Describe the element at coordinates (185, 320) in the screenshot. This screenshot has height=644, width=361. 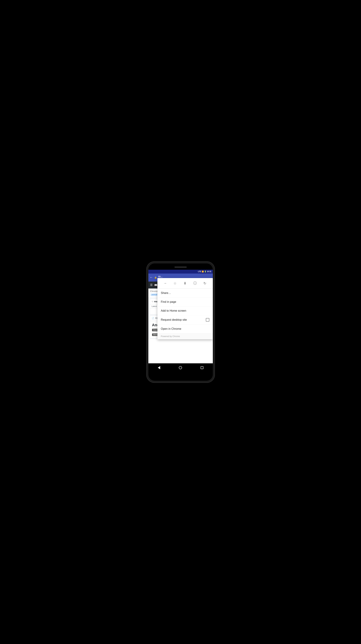
I see `menu-item-desktop: Request desktop site` at that location.